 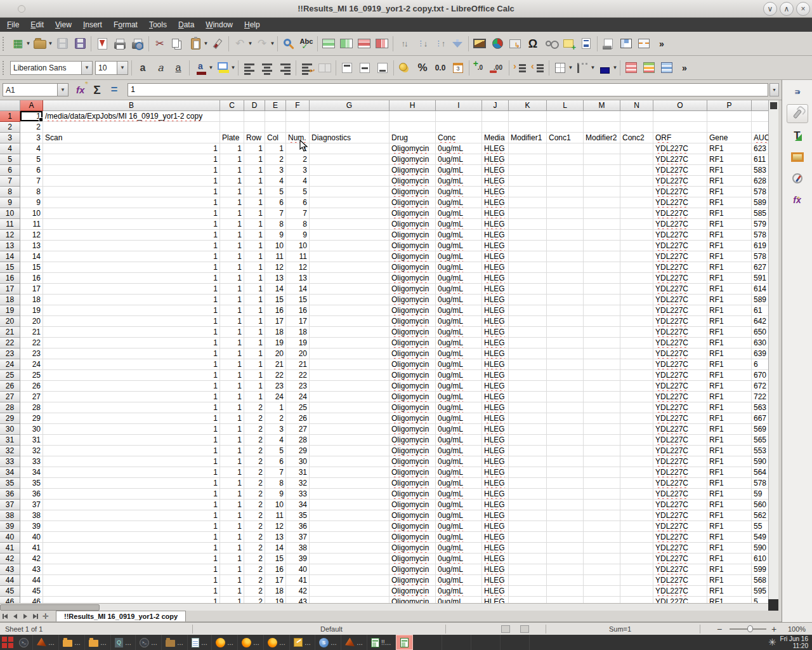 What do you see at coordinates (298, 225) in the screenshot?
I see `cell: 8` at bounding box center [298, 225].